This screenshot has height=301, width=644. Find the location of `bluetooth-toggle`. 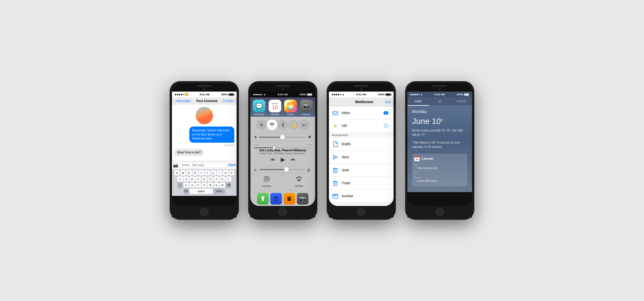

bluetooth-toggle is located at coordinates (283, 125).